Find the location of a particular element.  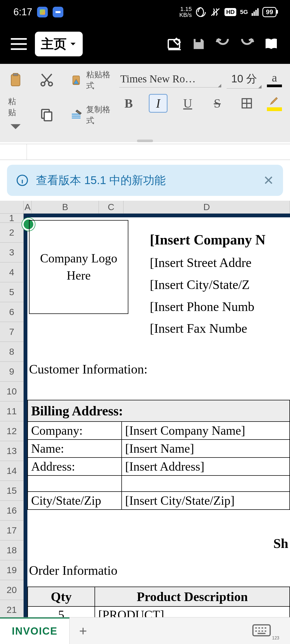

network-speed: 1.15KB/s is located at coordinates (186, 12).